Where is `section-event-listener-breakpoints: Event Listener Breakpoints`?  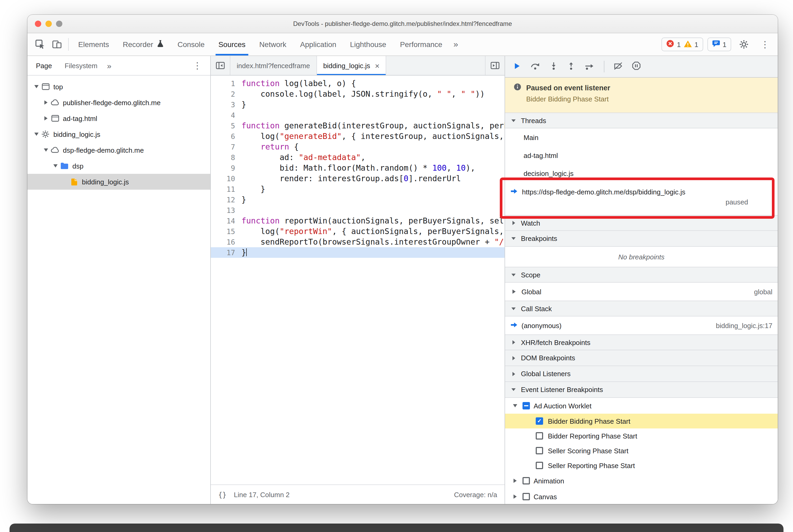 section-event-listener-breakpoints: Event Listener Breakpoints is located at coordinates (641, 390).